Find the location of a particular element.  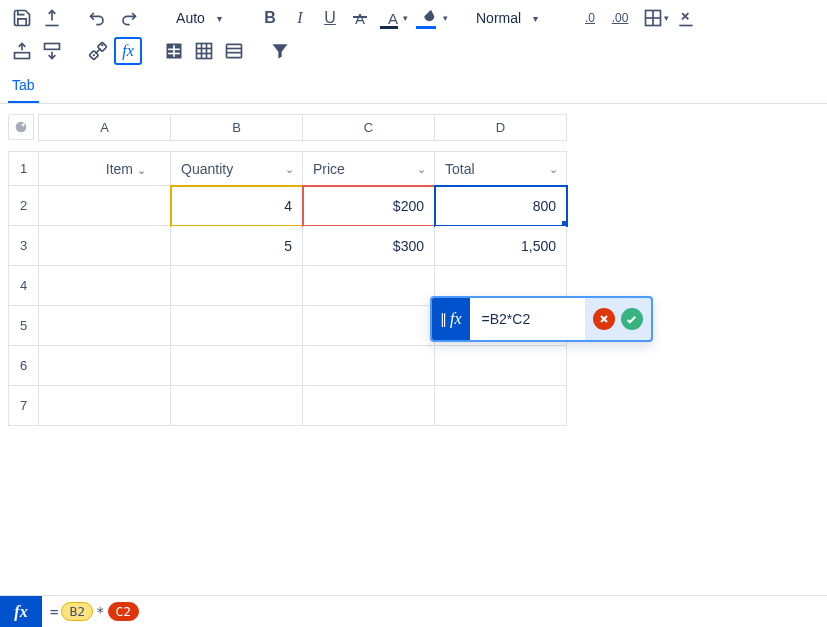

paragraph-style-label: Normal is located at coordinates (498, 18).